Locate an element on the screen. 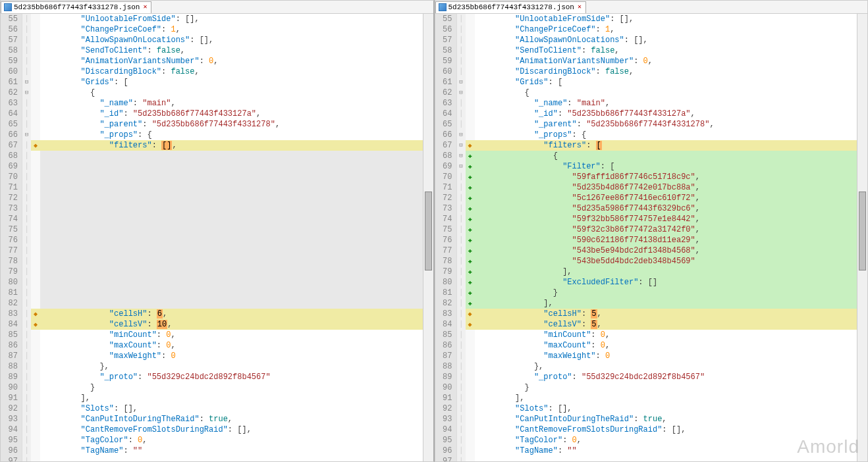 The width and height of the screenshot is (868, 462). code-text: "maxCount": 0, is located at coordinates (672, 346).